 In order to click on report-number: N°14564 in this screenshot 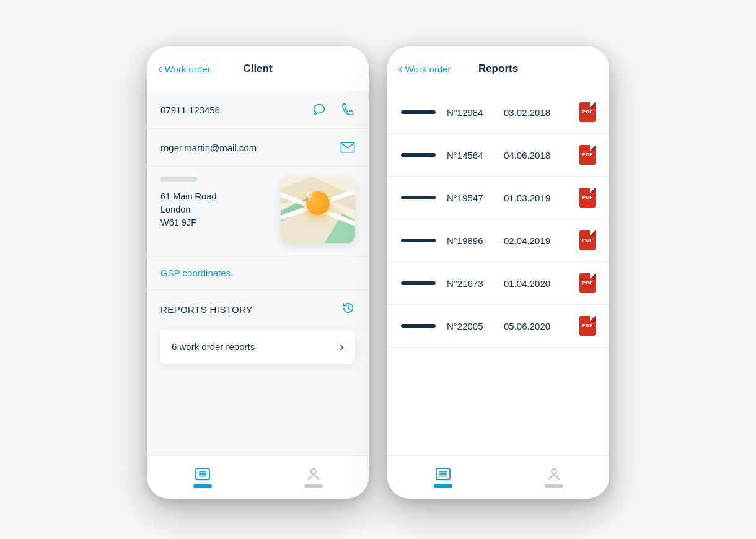, I will do `click(470, 155)`.